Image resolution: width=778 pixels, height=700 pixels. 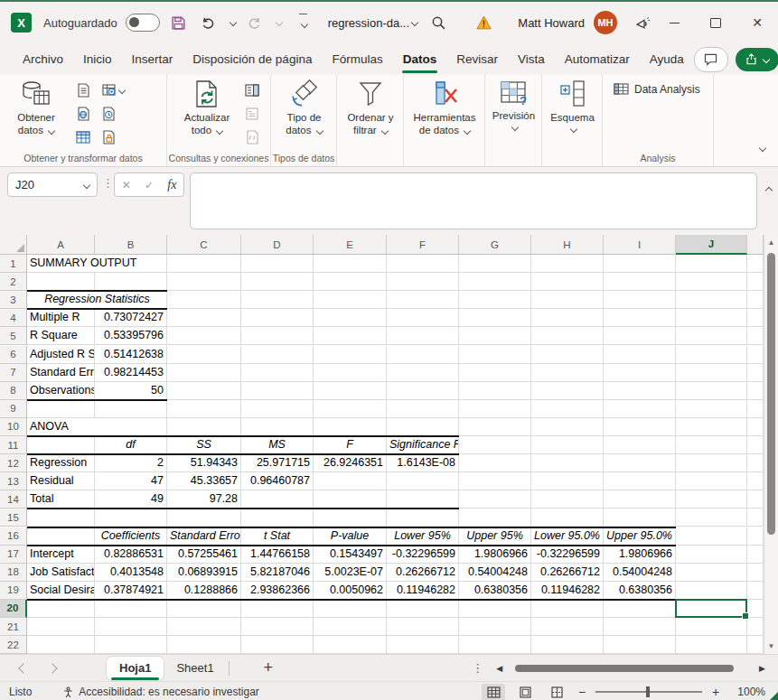 What do you see at coordinates (372, 23) in the screenshot?
I see `filename-button: regression-da...` at bounding box center [372, 23].